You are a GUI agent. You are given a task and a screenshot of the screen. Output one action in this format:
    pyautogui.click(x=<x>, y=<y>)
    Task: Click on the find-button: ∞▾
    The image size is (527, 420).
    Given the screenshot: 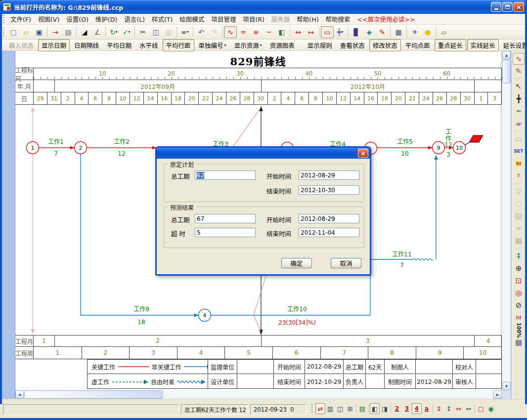 What is the action you would take?
    pyautogui.click(x=185, y=32)
    